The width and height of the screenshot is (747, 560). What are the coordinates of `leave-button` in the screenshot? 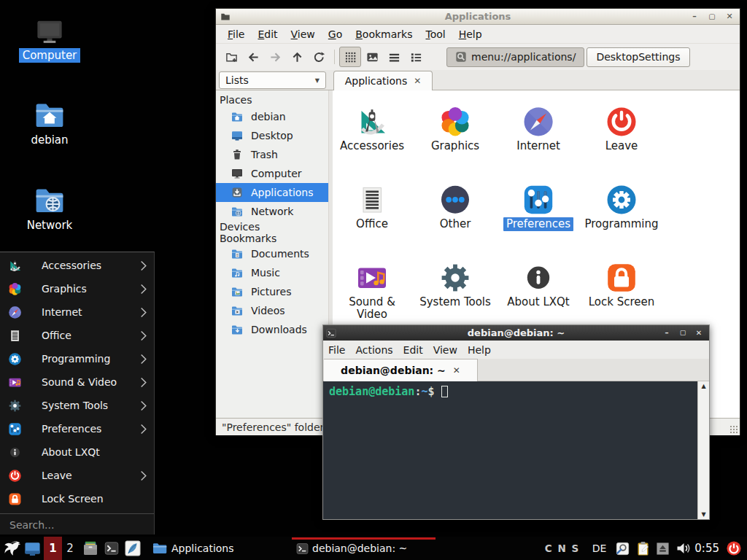 It's located at (734, 548).